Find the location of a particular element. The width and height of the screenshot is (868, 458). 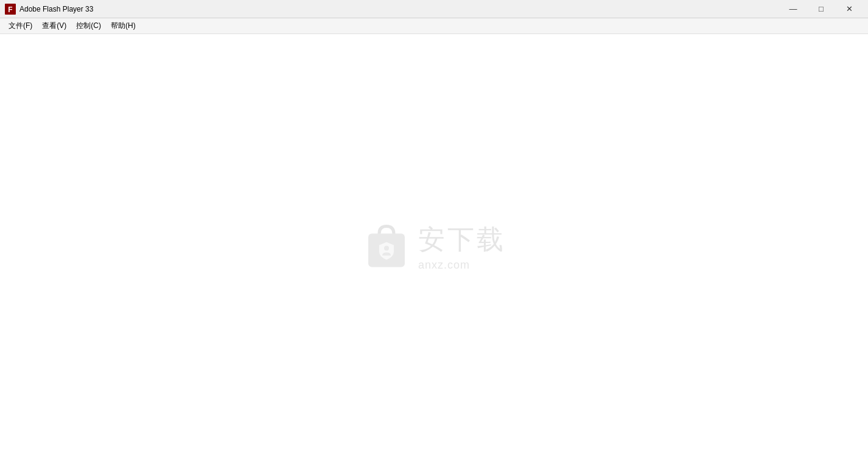

svg-text: F is located at coordinates (10, 10).